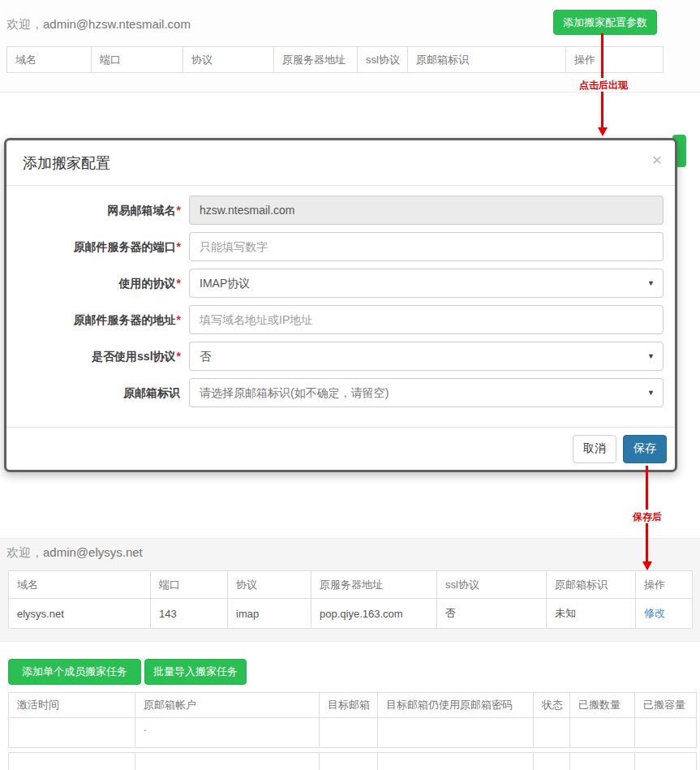  Describe the element at coordinates (352, 721) in the screenshot. I see `task-table: 激活时间 原邮箱帐户 目标邮箱 目标邮箱仍使用原邮箱密码 状态 已搬数量 已搬容…` at that location.